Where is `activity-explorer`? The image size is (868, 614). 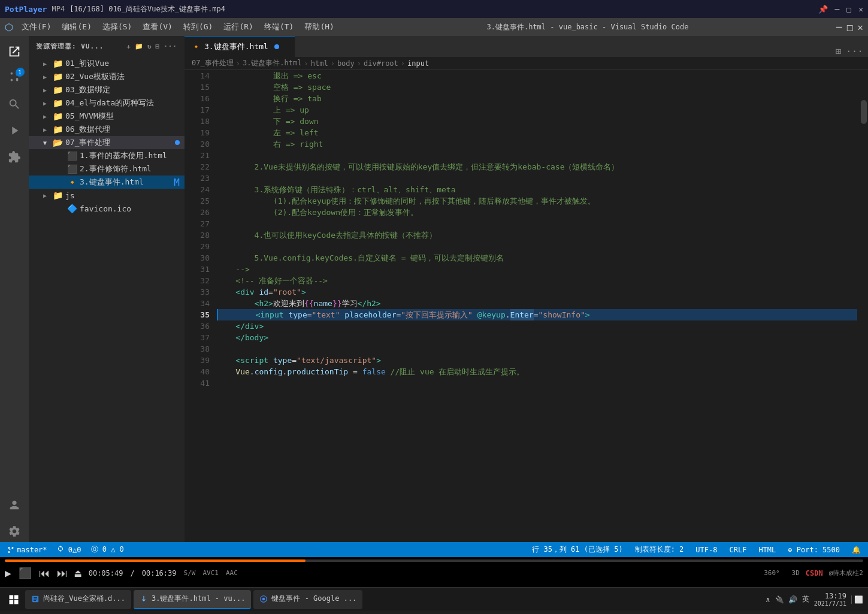
activity-explorer is located at coordinates (14, 52).